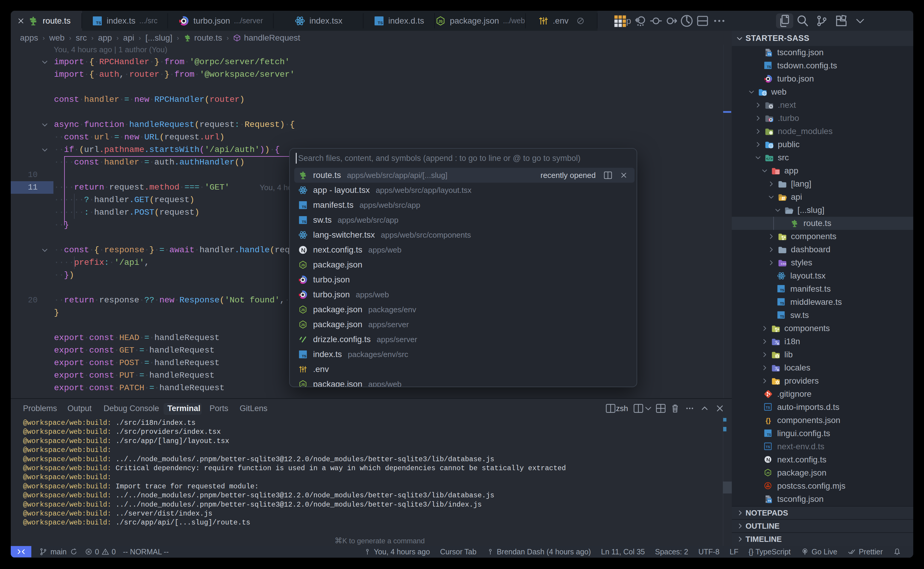  I want to click on svg-text: CSS, so click(784, 264).